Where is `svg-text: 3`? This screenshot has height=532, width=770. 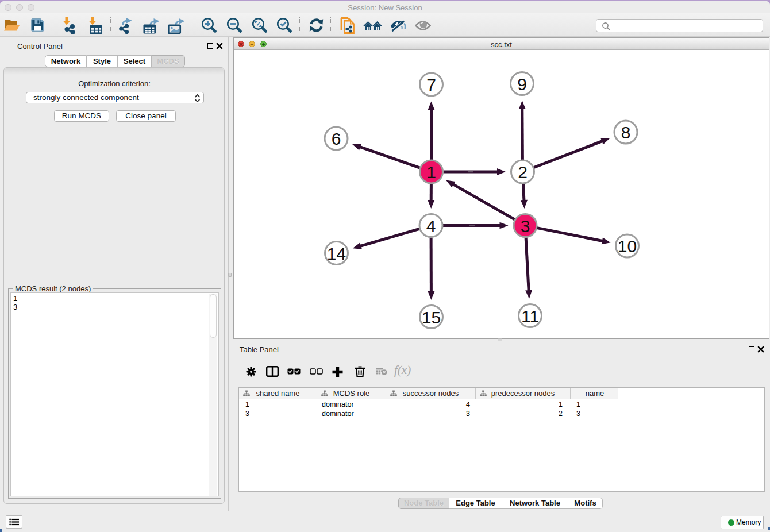 svg-text: 3 is located at coordinates (525, 226).